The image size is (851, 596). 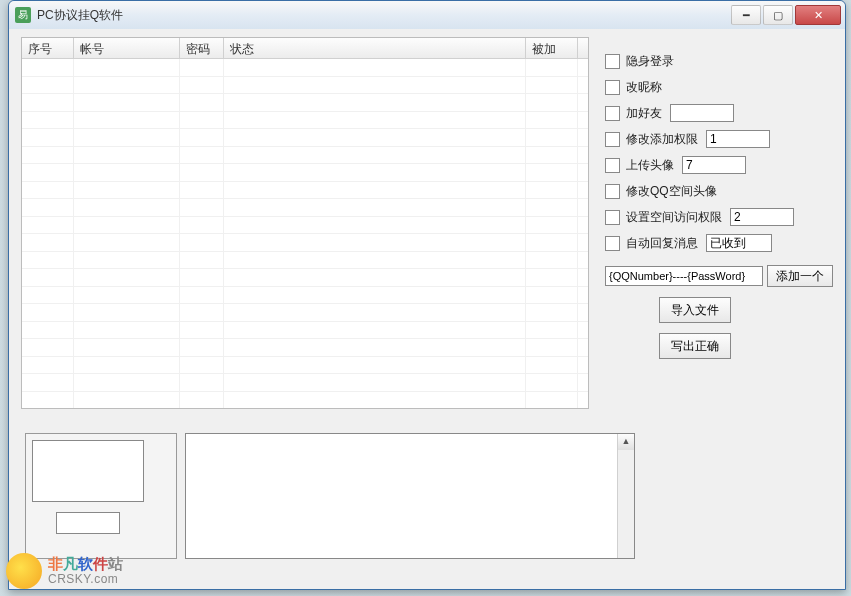 I want to click on minimize-button: ━, so click(x=746, y=15).